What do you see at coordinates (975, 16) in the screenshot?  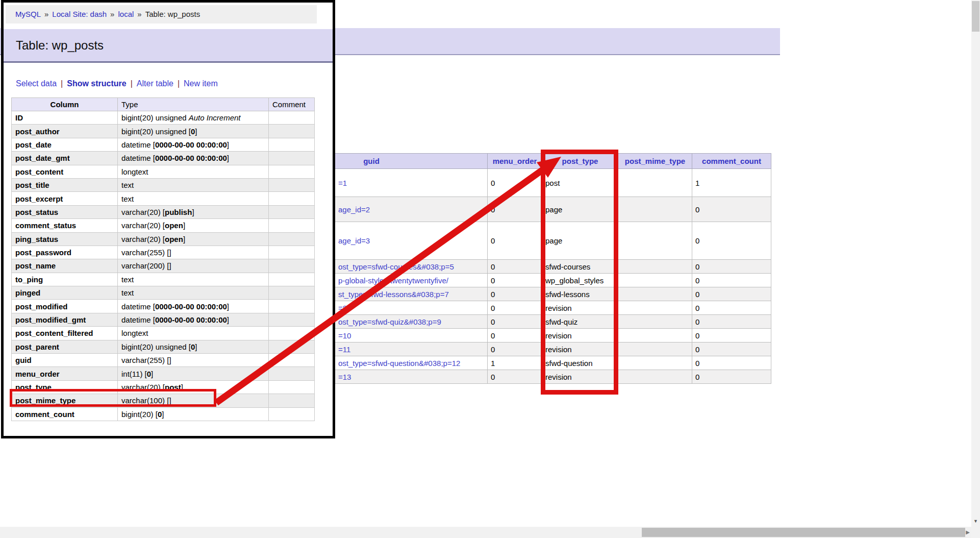 I see `vertical-scrollbar-thumb` at bounding box center [975, 16].